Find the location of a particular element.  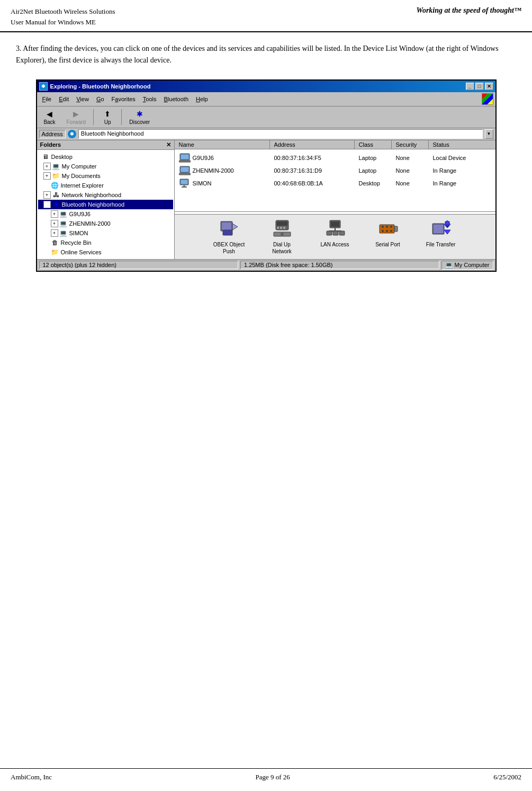

folders-close-button: ✕ is located at coordinates (168, 145).